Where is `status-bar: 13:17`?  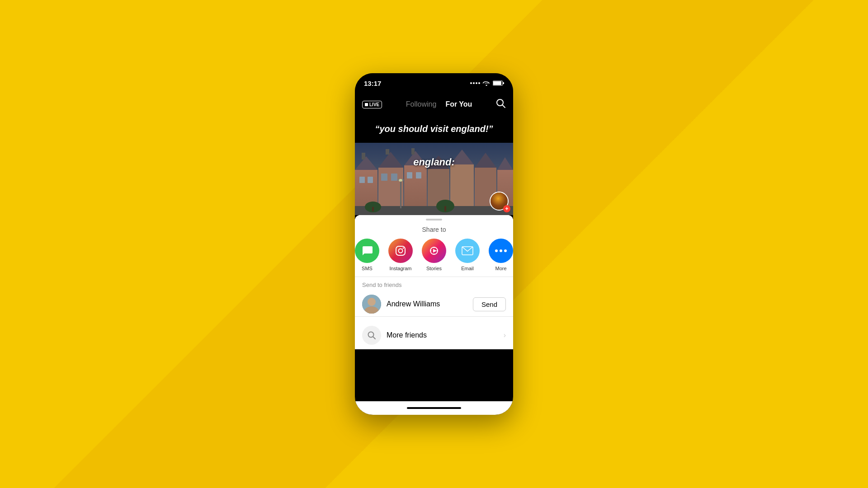 status-bar: 13:17 is located at coordinates (434, 83).